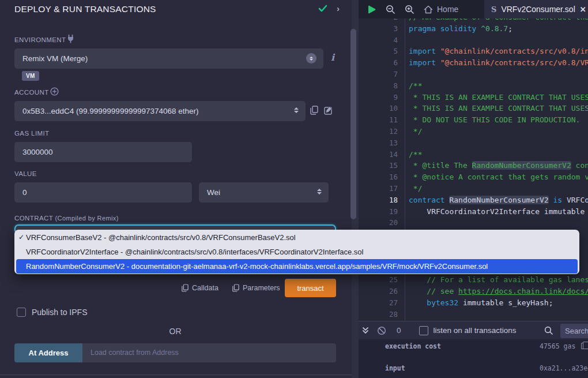 The image size is (588, 378). Describe the element at coordinates (297, 252) in the screenshot. I see `contract-option: VRFCoordinatorV2Interface - @chainlink/c…` at that location.